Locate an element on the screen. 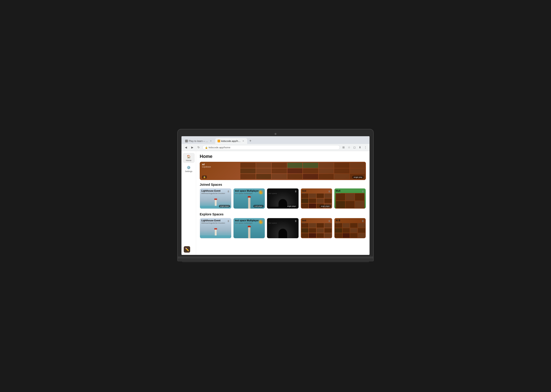 The image size is (551, 392). address-url: kidscode.app/home is located at coordinates (219, 147).